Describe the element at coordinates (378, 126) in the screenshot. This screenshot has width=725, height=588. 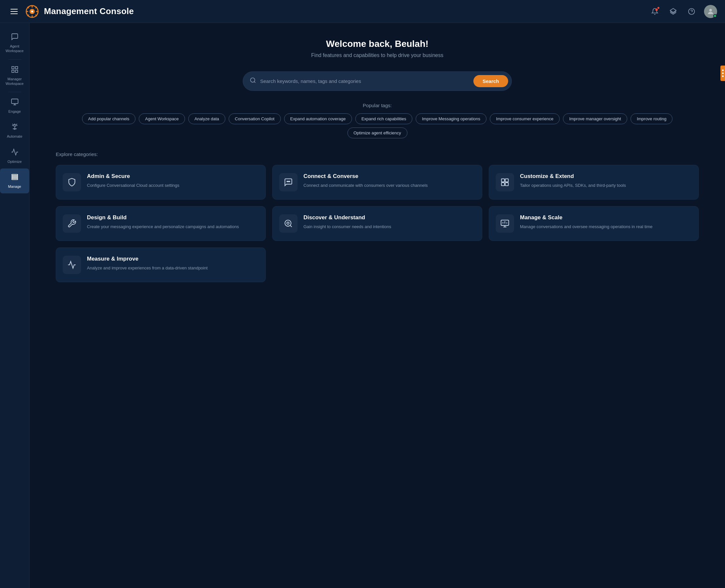
I see `tags-container: Add popular channelsAgent WorkspaceAnaly…` at that location.